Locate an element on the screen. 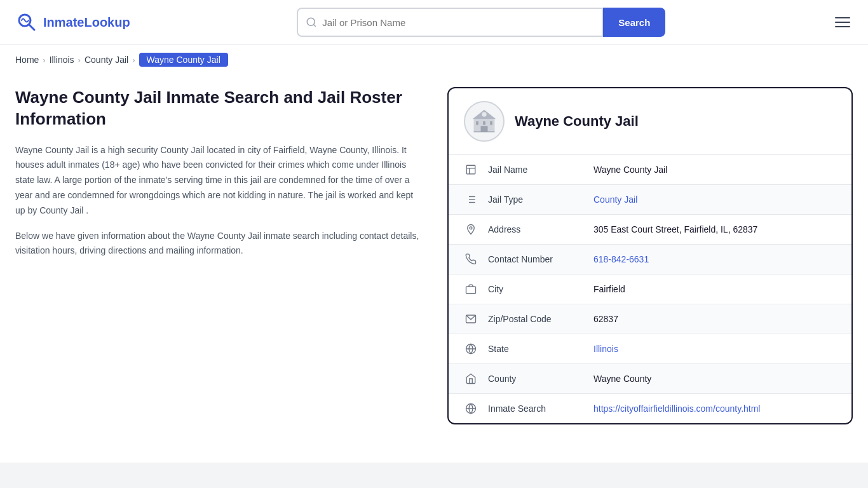 This screenshot has height=488, width=868. breadcrumb-home: Home is located at coordinates (27, 60).